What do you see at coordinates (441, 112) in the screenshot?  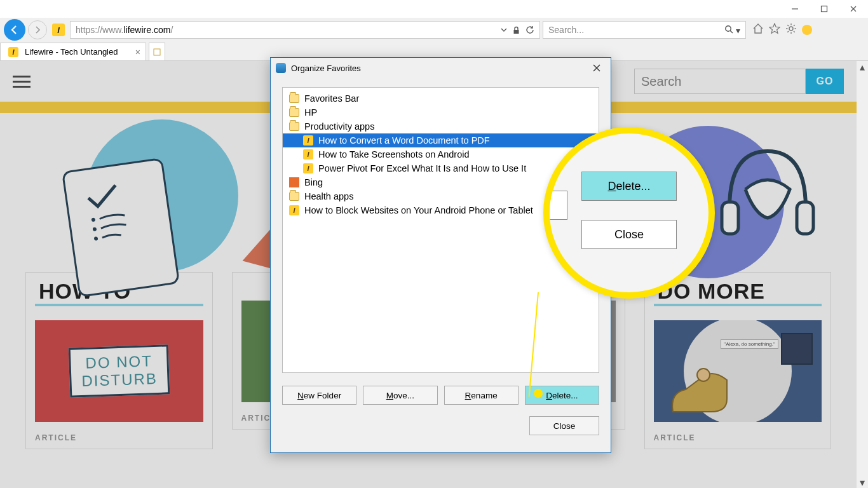 I see `favorites-item: HP` at bounding box center [441, 112].